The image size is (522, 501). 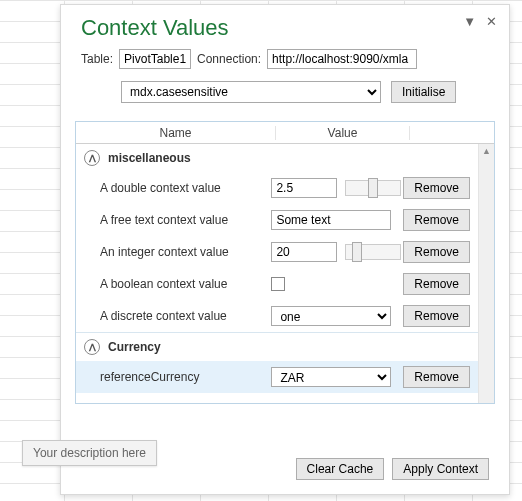 I want to click on group-label-misc: miscellaneous, so click(x=150, y=158).